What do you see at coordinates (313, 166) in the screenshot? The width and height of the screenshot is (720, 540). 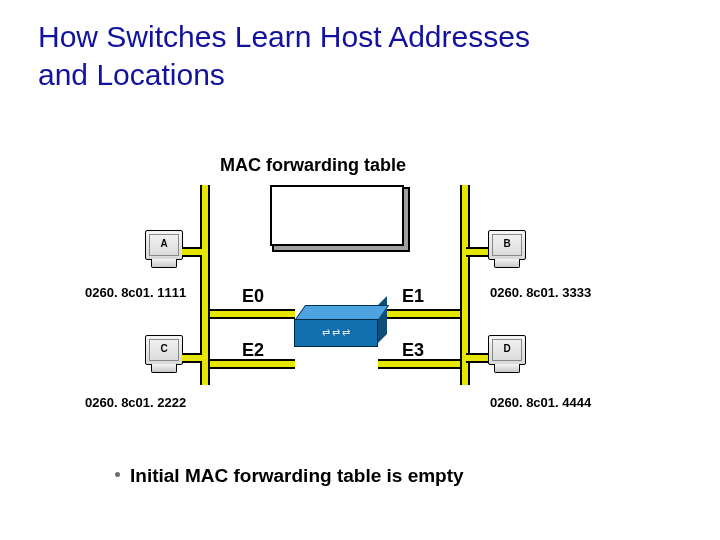 I see `mac-table-caption: MAC forwarding table` at bounding box center [313, 166].